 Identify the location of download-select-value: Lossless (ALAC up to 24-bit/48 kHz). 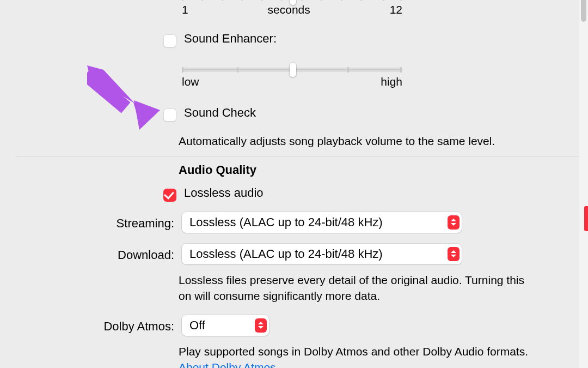
(289, 254).